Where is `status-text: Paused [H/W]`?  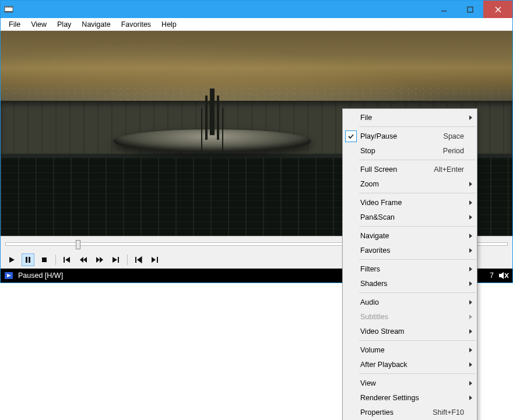 status-text: Paused [H/W] is located at coordinates (41, 276).